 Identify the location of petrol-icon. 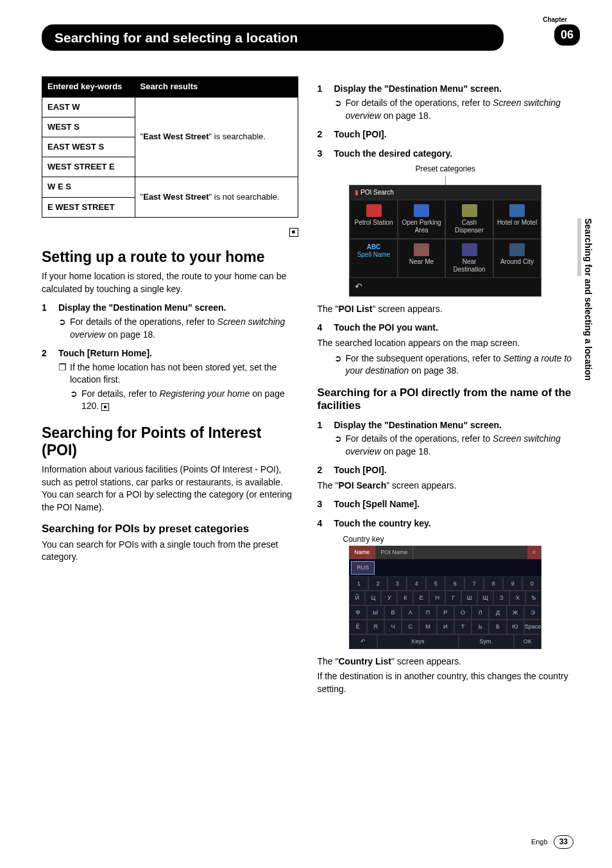
(374, 211).